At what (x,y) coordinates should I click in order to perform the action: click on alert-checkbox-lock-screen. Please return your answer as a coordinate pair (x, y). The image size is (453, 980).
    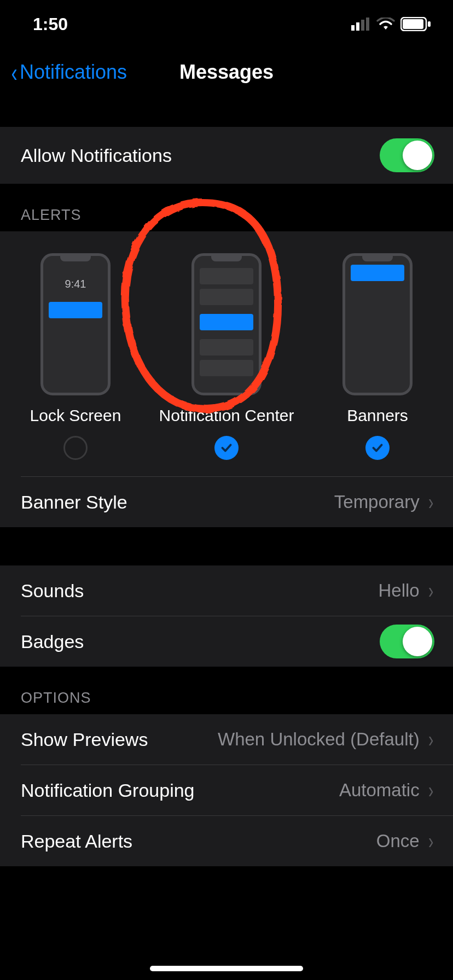
    Looking at the image, I should click on (76, 448).